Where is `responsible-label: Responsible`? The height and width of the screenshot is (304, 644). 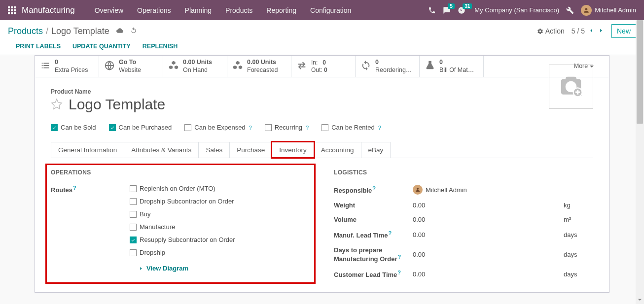 responsible-label: Responsible is located at coordinates (353, 190).